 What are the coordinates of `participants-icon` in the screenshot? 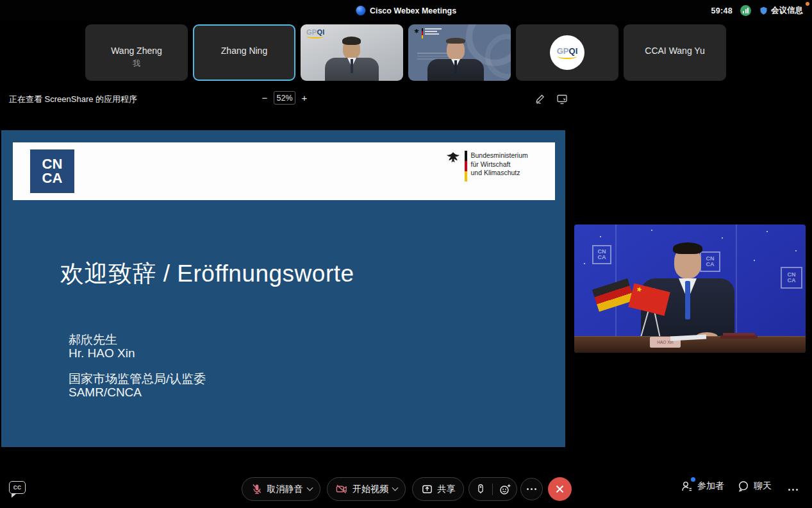 It's located at (687, 486).